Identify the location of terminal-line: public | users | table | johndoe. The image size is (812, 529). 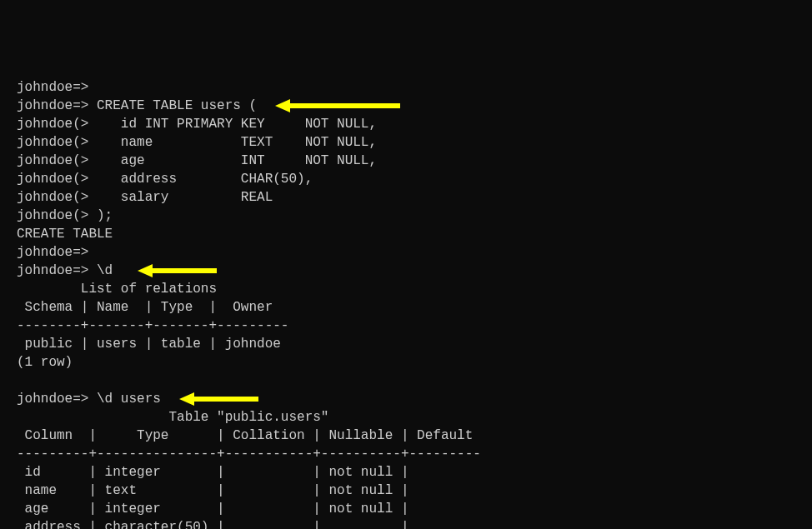
(406, 344).